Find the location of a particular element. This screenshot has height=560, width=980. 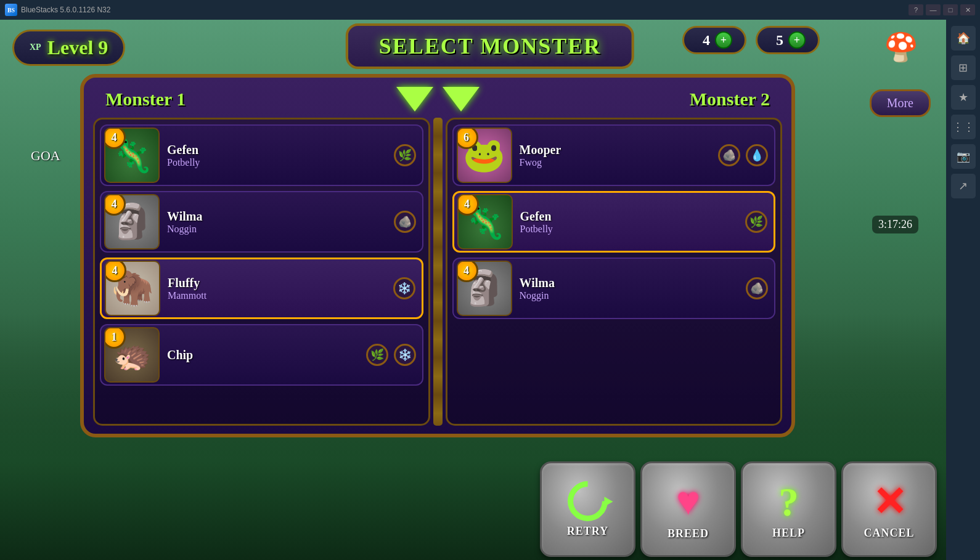

wilma-info-2: Wilma Noggin is located at coordinates (627, 288).